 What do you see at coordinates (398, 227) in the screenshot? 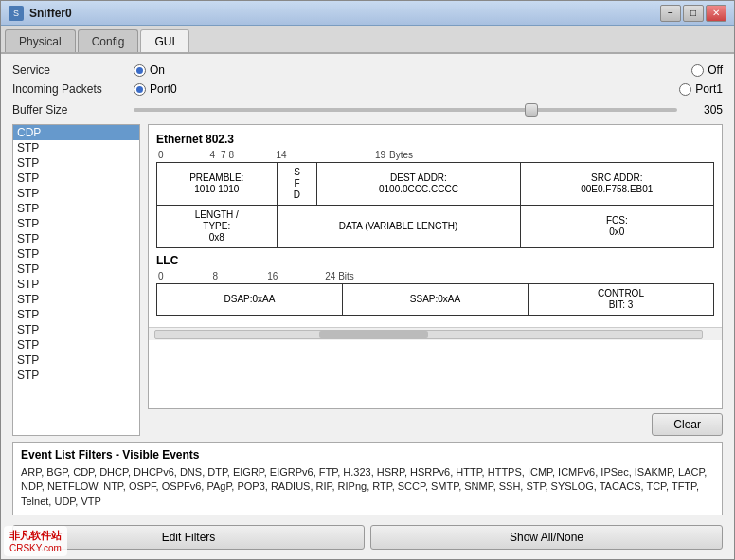
I see `data-cell: DATA (VARIABLE LENGTH)` at bounding box center [398, 227].